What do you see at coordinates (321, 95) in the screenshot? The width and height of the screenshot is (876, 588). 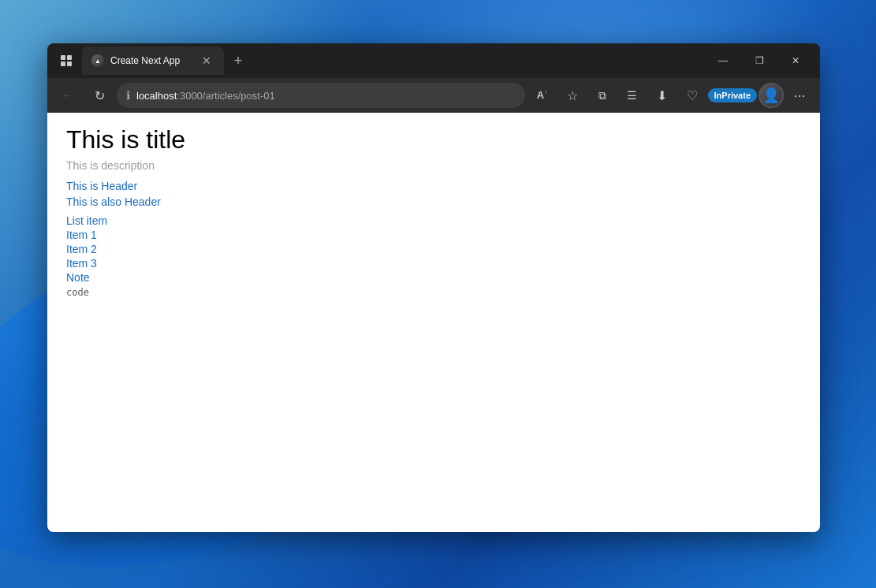 I see `address-bar: ℹ localhost:3000/articles/post-01` at bounding box center [321, 95].